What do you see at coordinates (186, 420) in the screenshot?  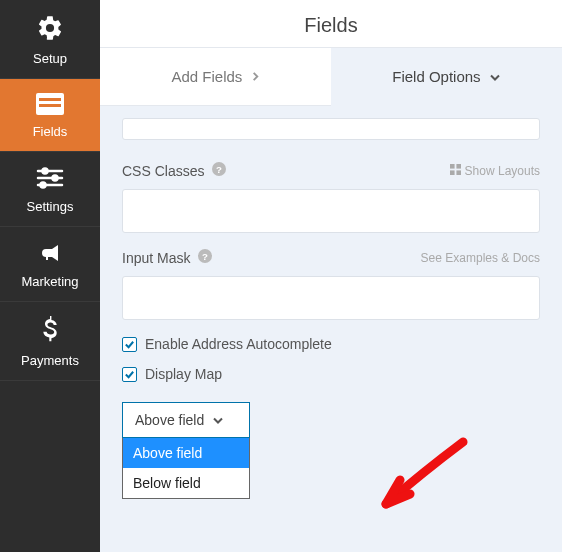 I see `map-position-select: Above field Above field Below field` at bounding box center [186, 420].